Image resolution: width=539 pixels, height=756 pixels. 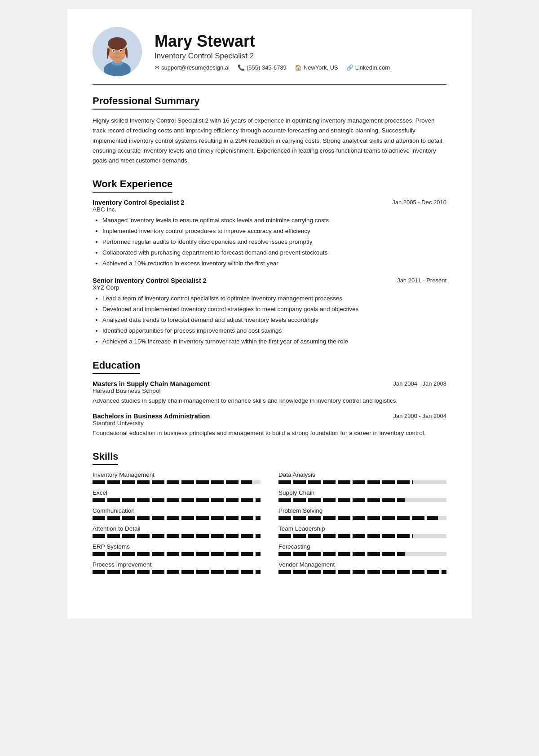 I want to click on job-header: Senior Inventory Control Specialist 2 Ja…, so click(x=270, y=281).